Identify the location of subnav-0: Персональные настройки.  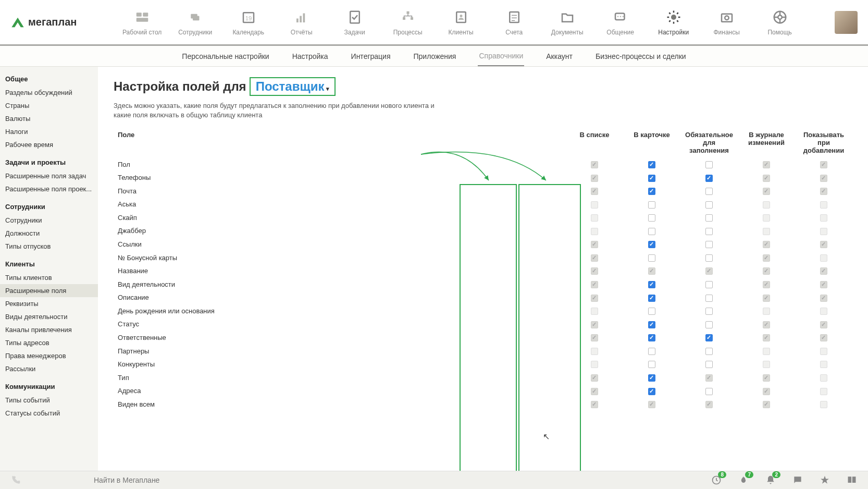
(225, 56).